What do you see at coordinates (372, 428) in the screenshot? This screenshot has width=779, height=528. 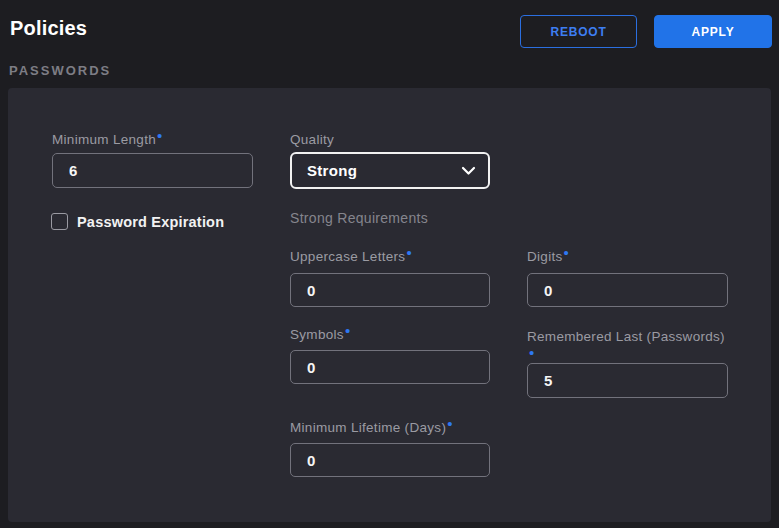 I see `minimum-lifetime-label: Minimum Lifetime (Days)•` at bounding box center [372, 428].